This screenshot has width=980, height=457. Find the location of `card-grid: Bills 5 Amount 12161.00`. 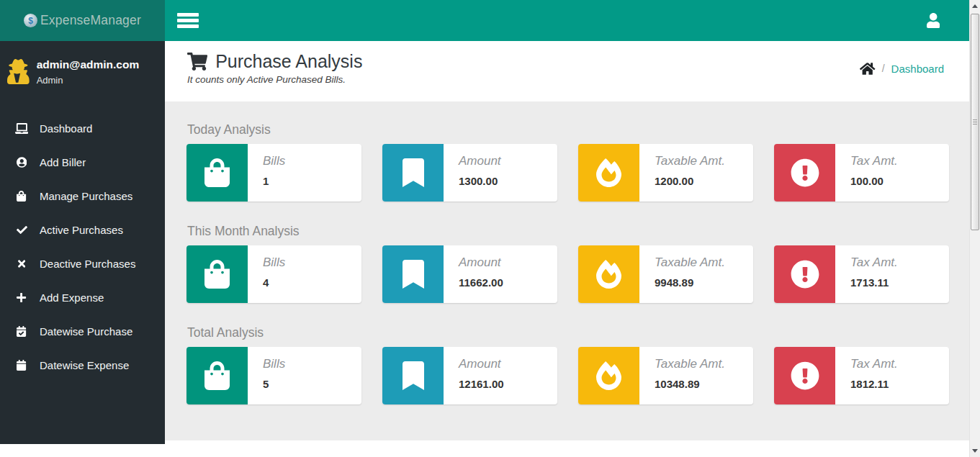

card-grid: Bills 5 Amount 12161.00 is located at coordinates (567, 376).